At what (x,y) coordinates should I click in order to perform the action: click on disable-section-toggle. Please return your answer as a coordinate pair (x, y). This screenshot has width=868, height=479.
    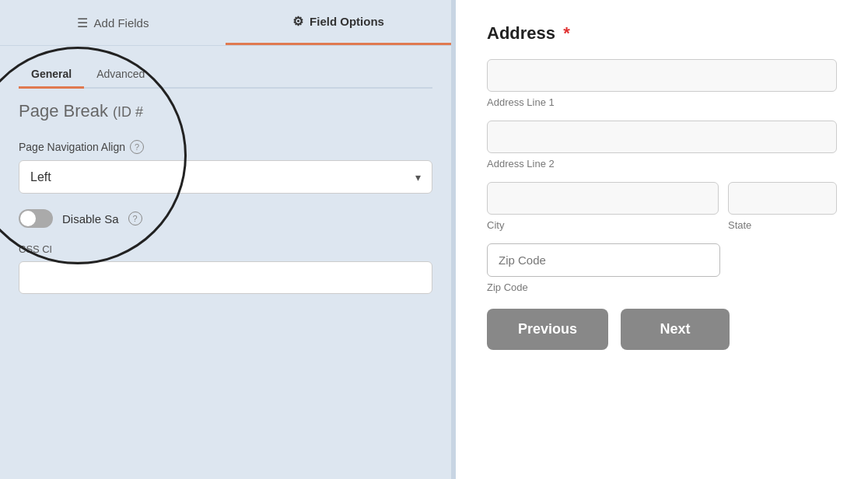
    Looking at the image, I should click on (36, 219).